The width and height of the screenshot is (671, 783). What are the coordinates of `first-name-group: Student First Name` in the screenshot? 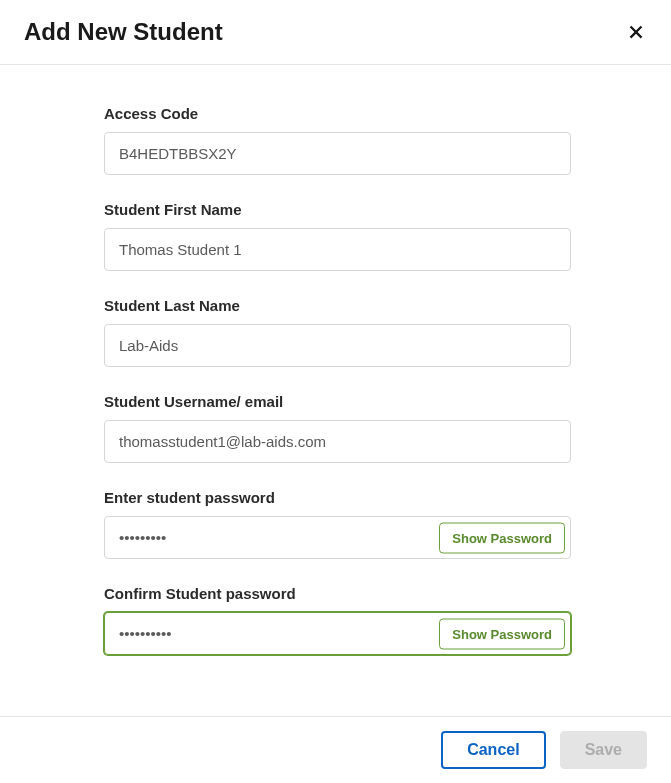 It's located at (338, 236).